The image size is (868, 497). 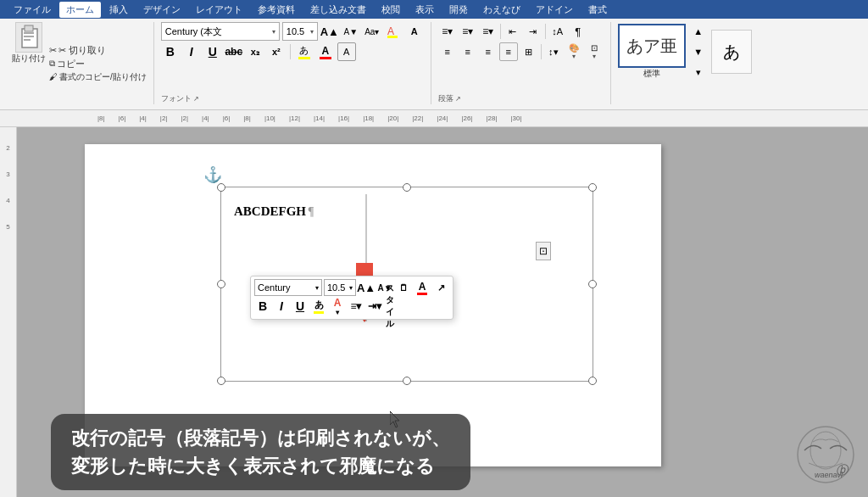 I want to click on mini-underline-btn: U, so click(x=300, y=306).